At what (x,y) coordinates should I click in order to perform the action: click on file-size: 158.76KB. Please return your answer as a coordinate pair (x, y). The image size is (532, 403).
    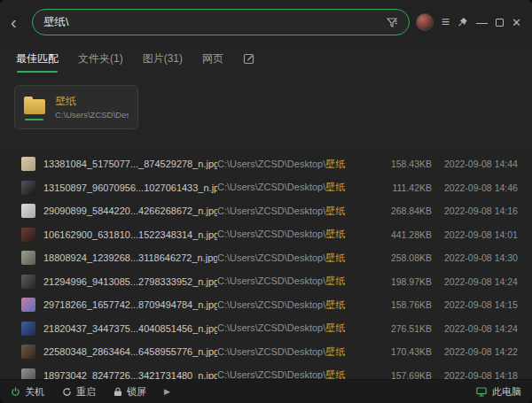
    Looking at the image, I should click on (395, 305).